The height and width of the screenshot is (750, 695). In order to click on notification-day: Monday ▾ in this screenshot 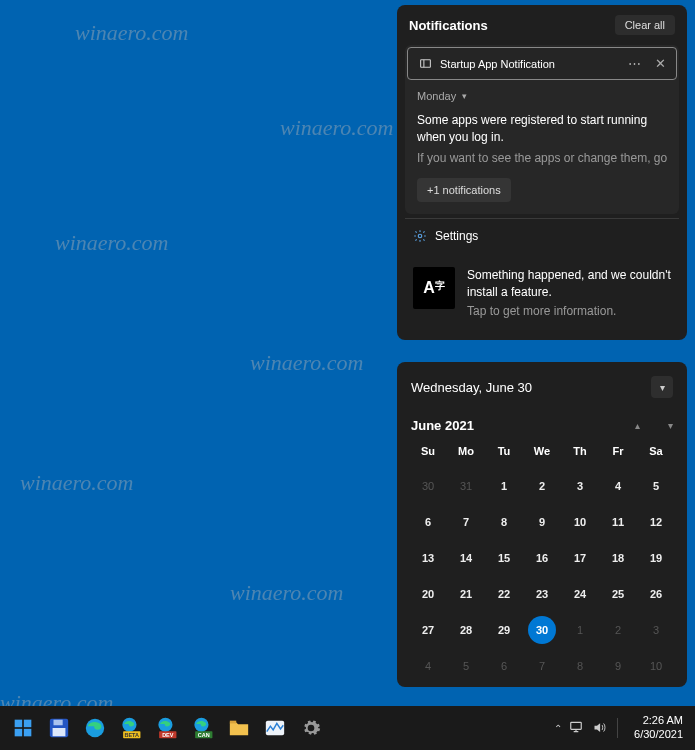, I will do `click(542, 96)`.